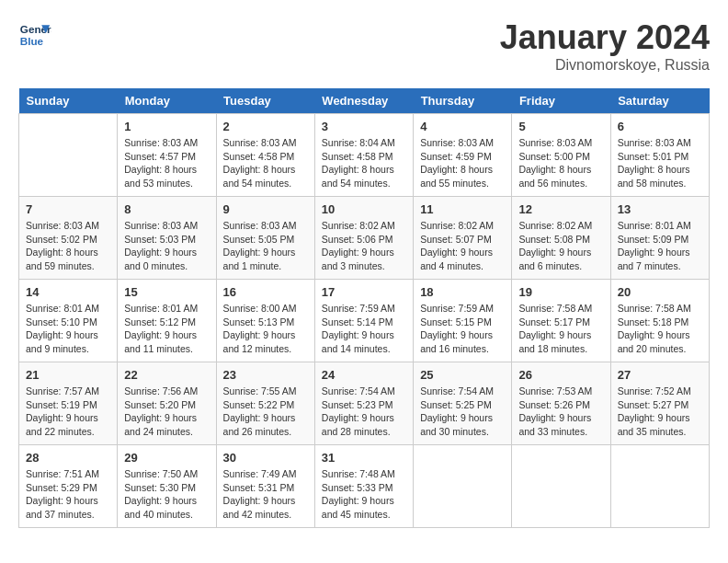  What do you see at coordinates (68, 458) in the screenshot?
I see `day-number: 28` at bounding box center [68, 458].